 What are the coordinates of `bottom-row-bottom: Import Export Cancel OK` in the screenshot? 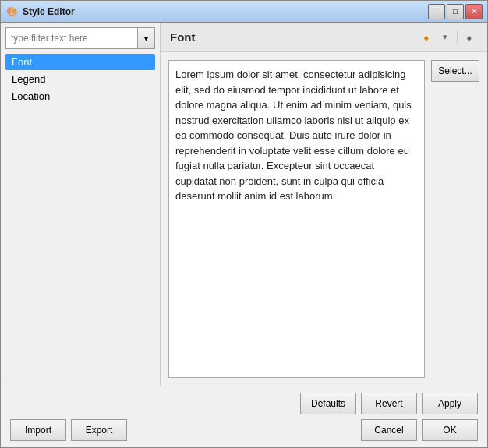 It's located at (244, 430).